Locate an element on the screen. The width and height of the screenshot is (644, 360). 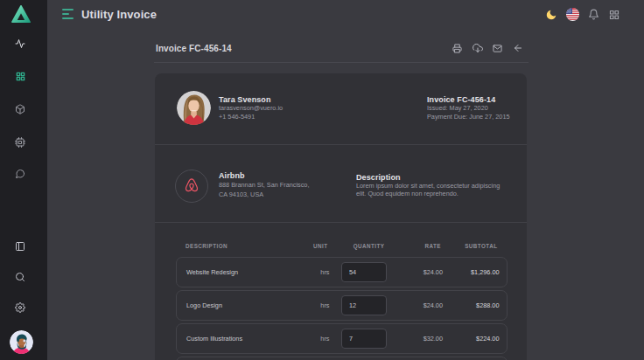
message-circle-icon is located at coordinates (20, 174).